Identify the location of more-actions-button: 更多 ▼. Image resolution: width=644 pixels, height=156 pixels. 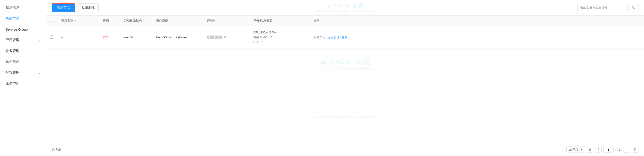
(346, 37).